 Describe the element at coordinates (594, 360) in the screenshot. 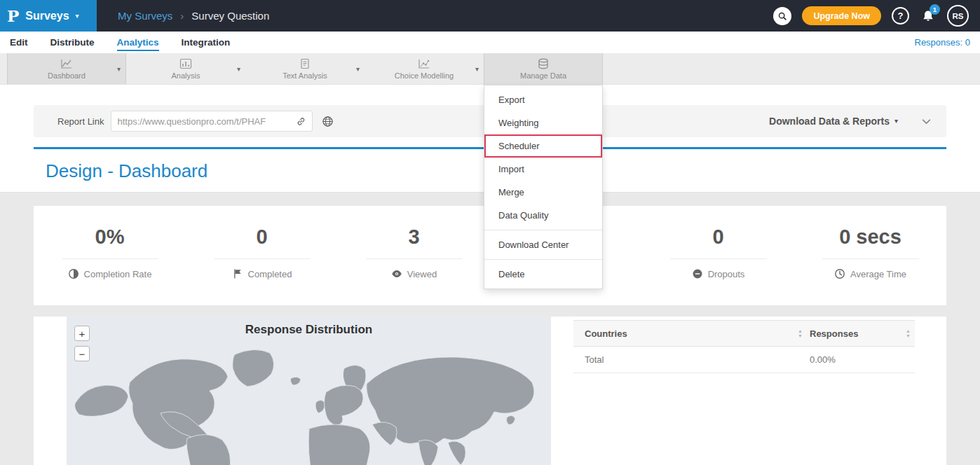

I see `total-row-label: Total` at that location.